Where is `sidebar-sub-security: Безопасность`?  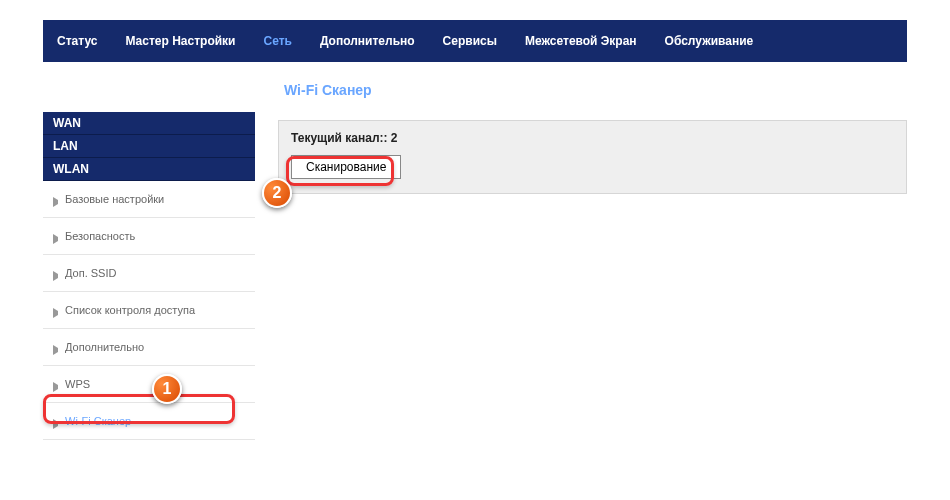 sidebar-sub-security: Безопасность is located at coordinates (149, 236).